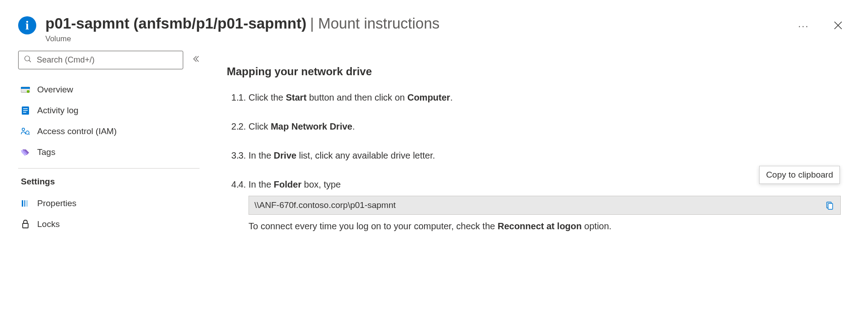  I want to click on path-box: \\ANF-670f.contoso.corp\p01-sapmnt, so click(545, 206).